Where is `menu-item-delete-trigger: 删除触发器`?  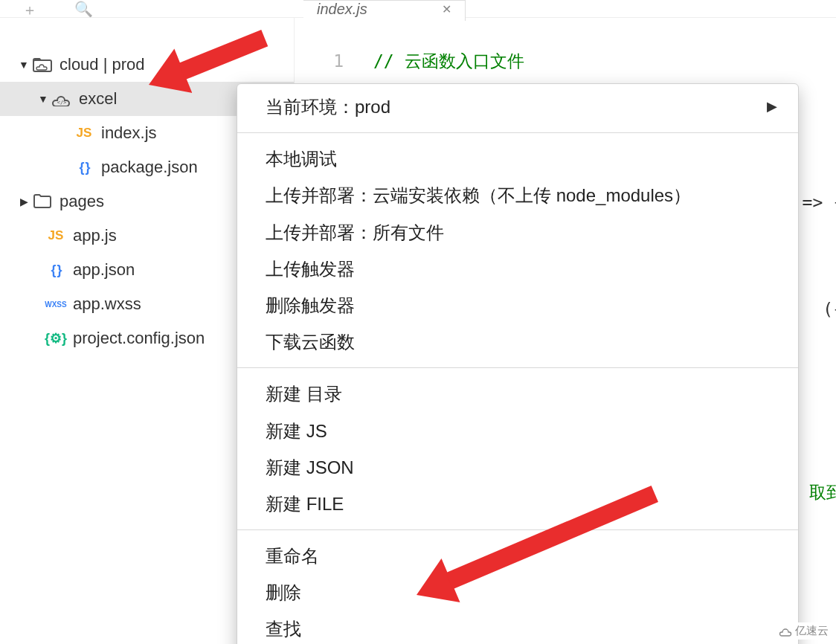 menu-item-delete-trigger: 删除触发器 is located at coordinates (518, 305).